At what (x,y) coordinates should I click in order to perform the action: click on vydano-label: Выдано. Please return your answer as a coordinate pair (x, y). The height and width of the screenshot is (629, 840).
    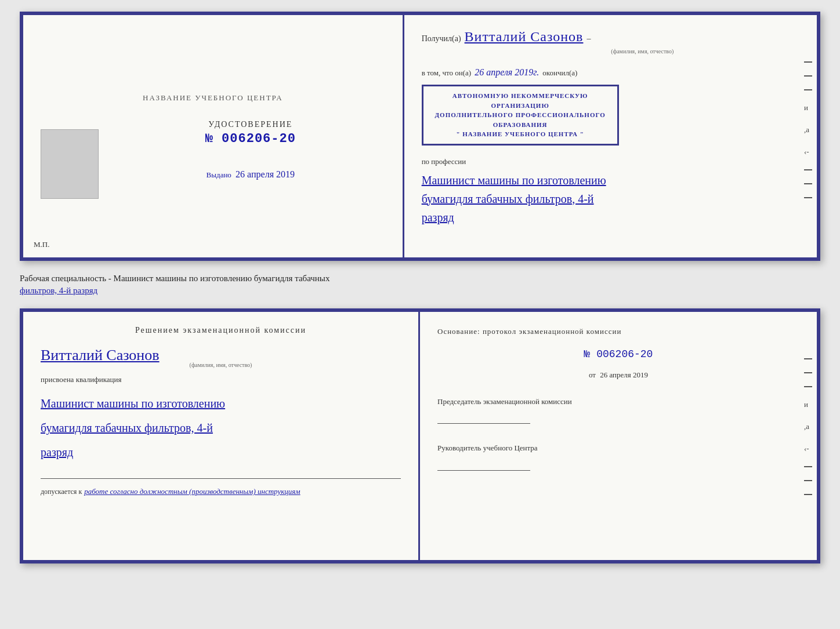
    Looking at the image, I should click on (219, 175).